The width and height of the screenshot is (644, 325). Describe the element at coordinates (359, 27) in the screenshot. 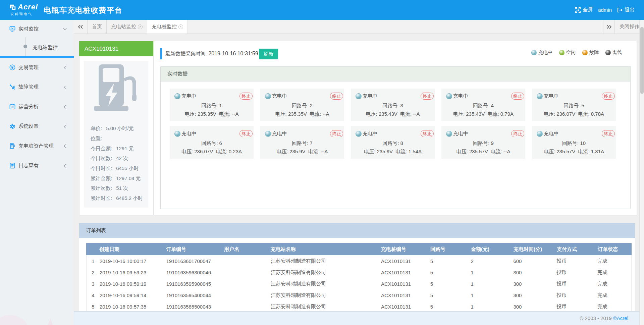

I see `tab-bar: 首页 充电站监控 × 充电桩监控 × 关闭操作` at that location.